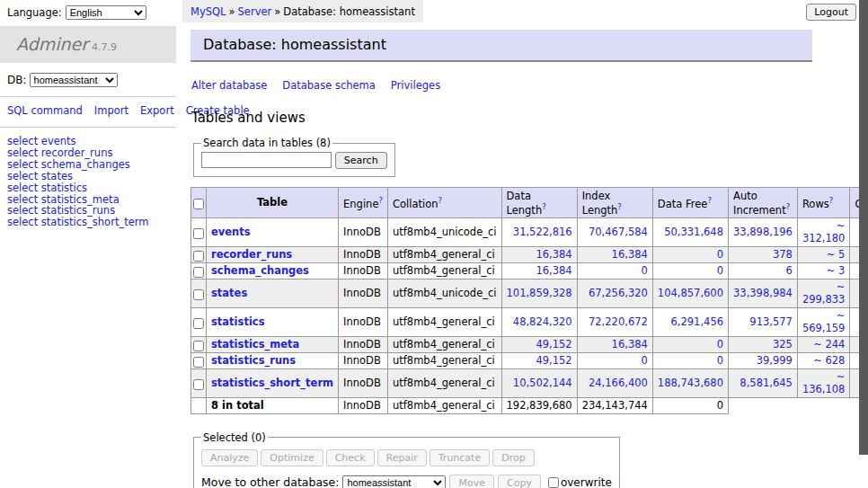  What do you see at coordinates (764, 322) in the screenshot?
I see `auto-increment-cell: 913,577` at bounding box center [764, 322].